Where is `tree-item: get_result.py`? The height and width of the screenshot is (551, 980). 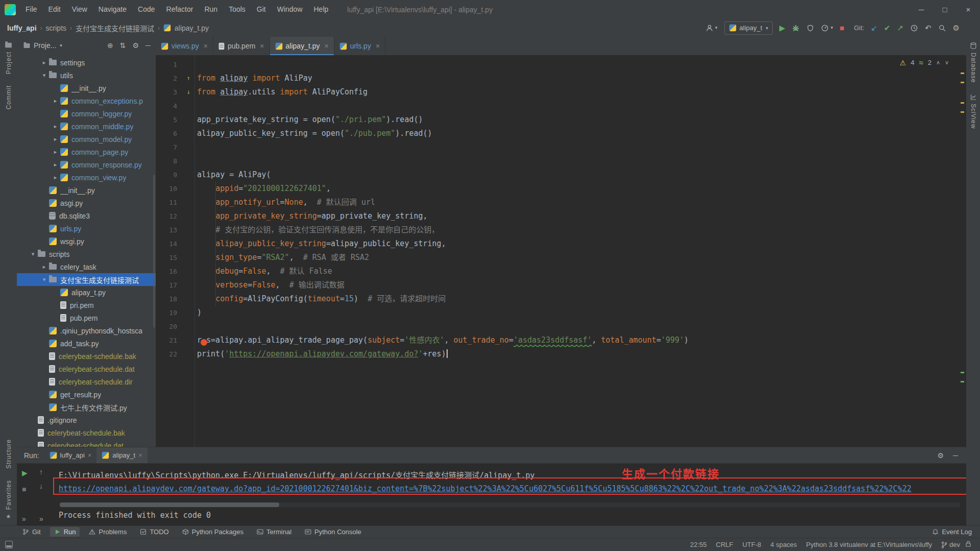 tree-item: get_result.py is located at coordinates (86, 394).